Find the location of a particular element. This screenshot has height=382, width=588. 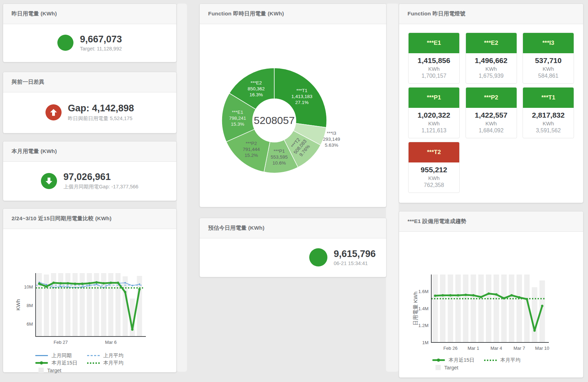

e1-trend-legend: 本月近15日本月平均Target is located at coordinates (491, 364).